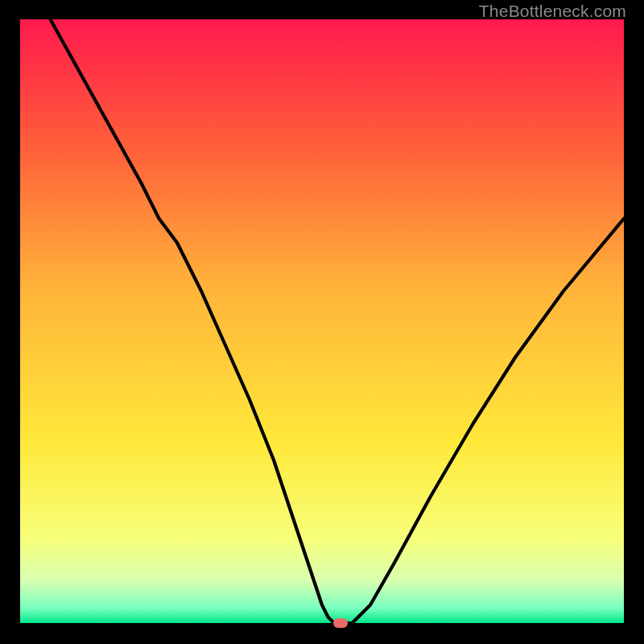 The height and width of the screenshot is (644, 644). I want to click on watermark-text: TheBottleneck.com, so click(552, 11).